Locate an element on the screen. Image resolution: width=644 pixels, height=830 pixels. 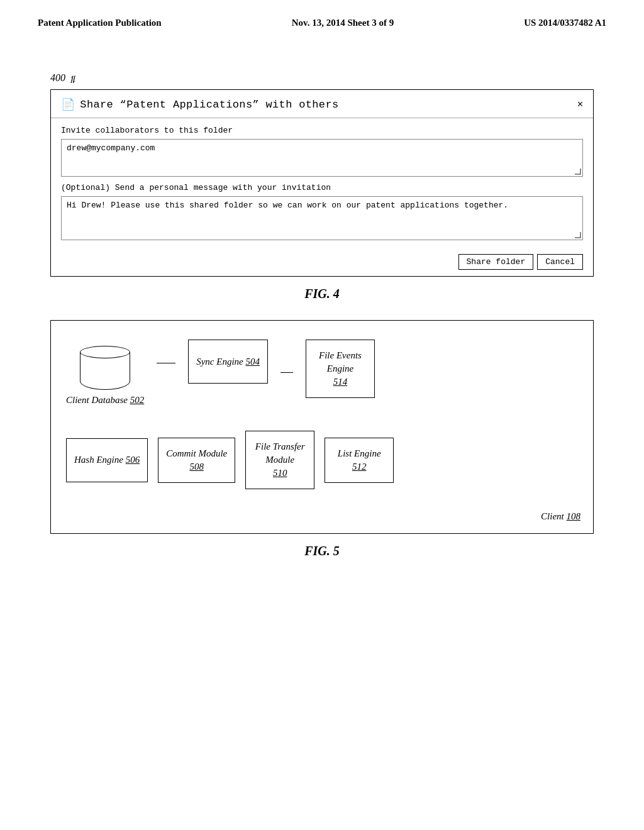
cancel-button: Cancel is located at coordinates (560, 262).